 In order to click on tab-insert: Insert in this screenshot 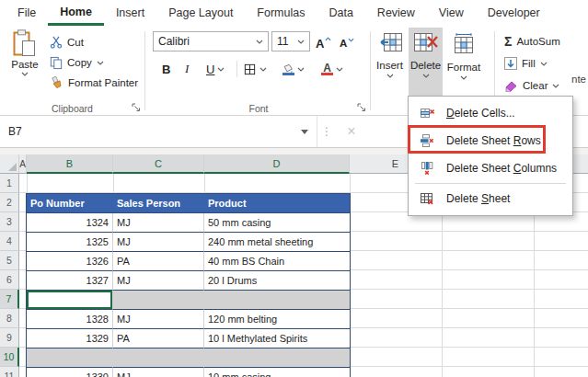, I will do `click(131, 13)`.